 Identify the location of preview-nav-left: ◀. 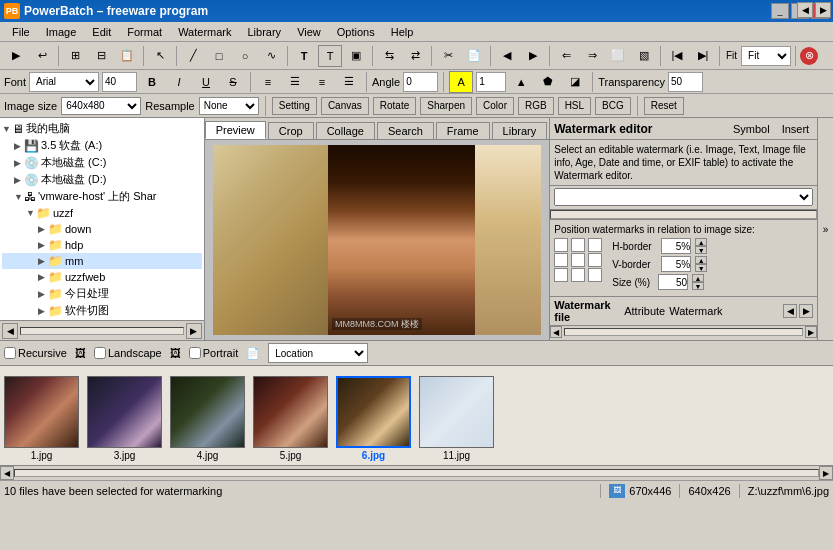
(805, 10).